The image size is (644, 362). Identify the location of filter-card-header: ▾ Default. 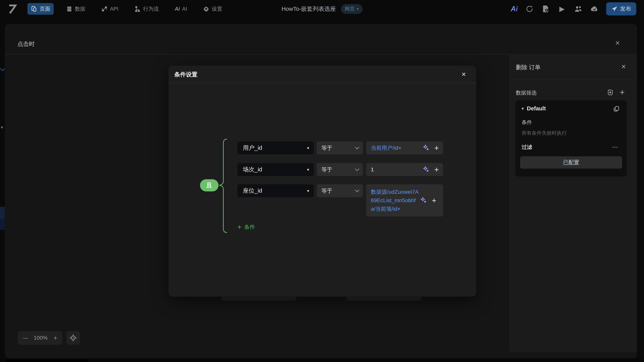
(534, 108).